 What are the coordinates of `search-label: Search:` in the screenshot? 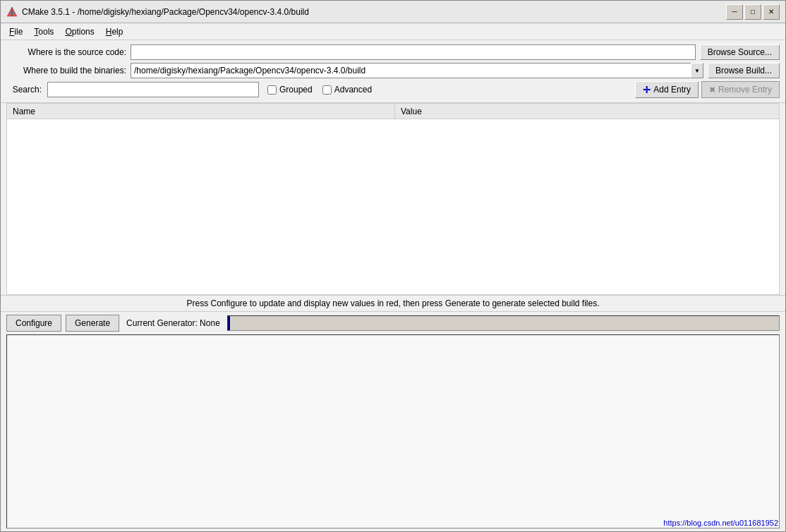 It's located at (24, 90).